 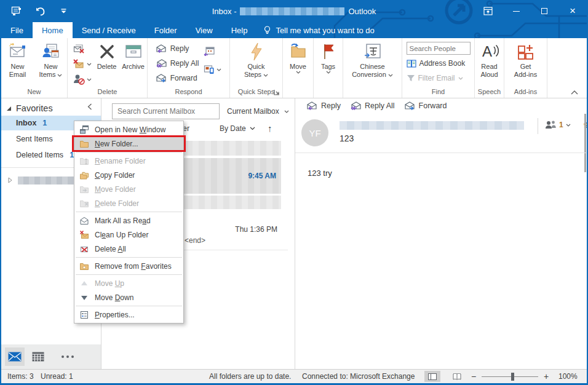 What do you see at coordinates (432, 376) in the screenshot?
I see `normal-view-button` at bounding box center [432, 376].